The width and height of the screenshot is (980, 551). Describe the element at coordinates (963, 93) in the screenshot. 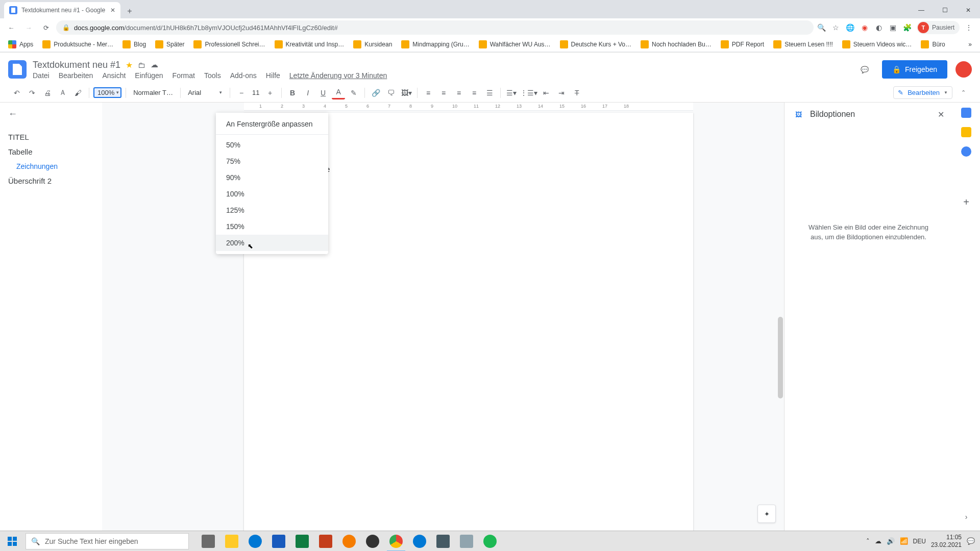

I see `collapse-toolbar-button: ⌃` at that location.